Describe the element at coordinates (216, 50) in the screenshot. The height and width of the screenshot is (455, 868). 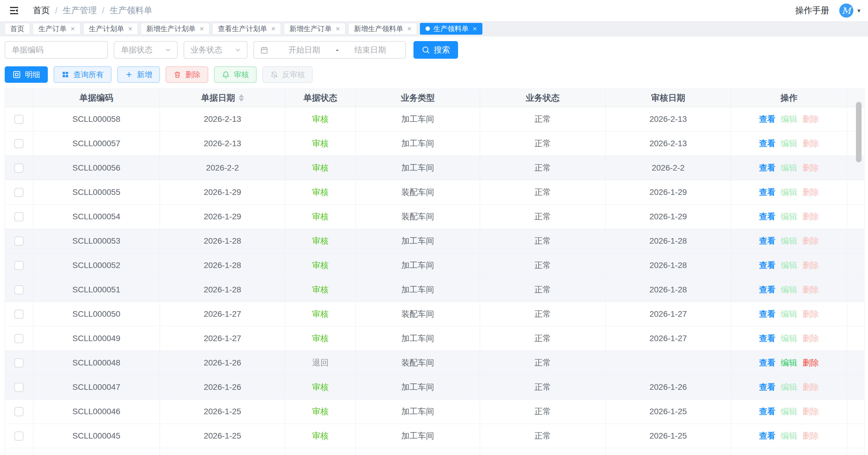
I see `biz-status-select: 业务状态` at that location.